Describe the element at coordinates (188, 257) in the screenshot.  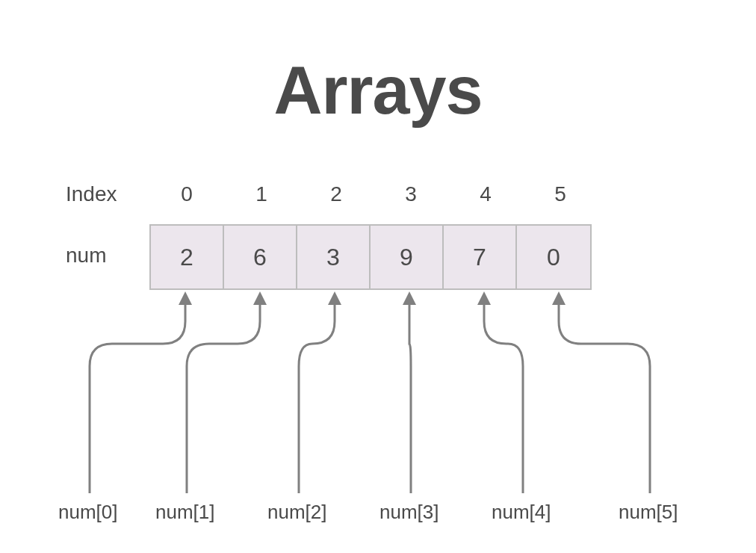
I see `array-cell: 2` at that location.